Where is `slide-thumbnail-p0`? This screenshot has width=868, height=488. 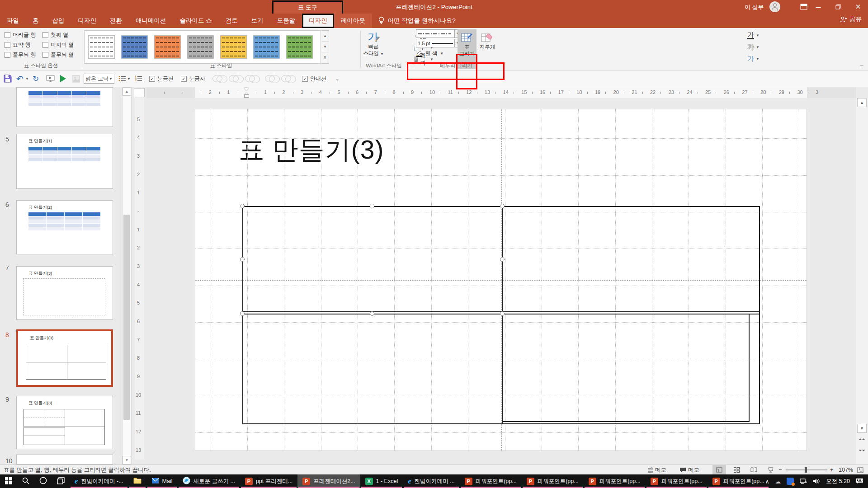 slide-thumbnail-p0 is located at coordinates (65, 107).